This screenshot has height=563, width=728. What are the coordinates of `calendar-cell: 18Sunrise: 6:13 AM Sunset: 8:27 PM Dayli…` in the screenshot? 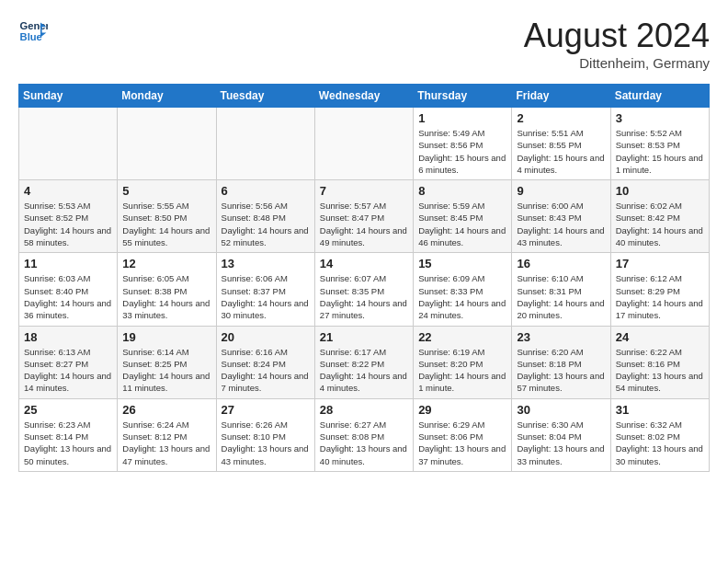 It's located at (68, 362).